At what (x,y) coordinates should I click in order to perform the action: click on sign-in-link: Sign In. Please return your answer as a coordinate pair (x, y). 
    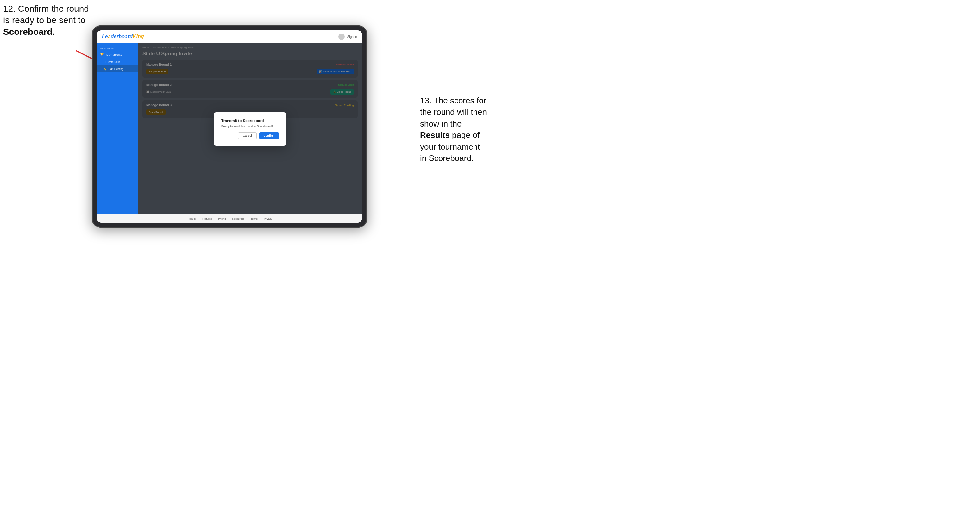
    Looking at the image, I should click on (352, 37).